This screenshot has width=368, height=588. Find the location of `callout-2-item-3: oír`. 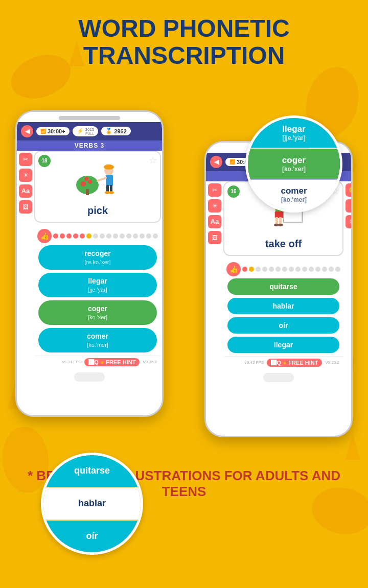

callout-2-item-3: oír is located at coordinates (92, 536).